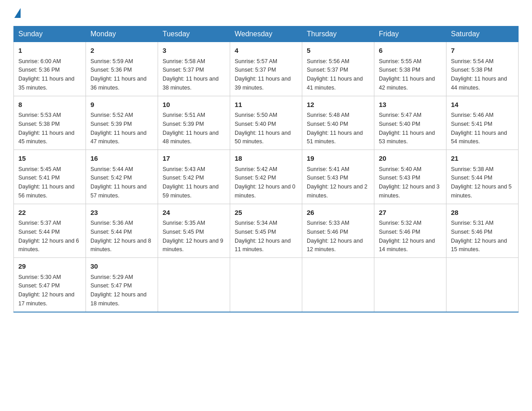  What do you see at coordinates (483, 177) in the screenshot?
I see `calendar-cell: 21Sunrise: 5:38 AMSunset: 5:44 PMDayligh…` at bounding box center [483, 177].